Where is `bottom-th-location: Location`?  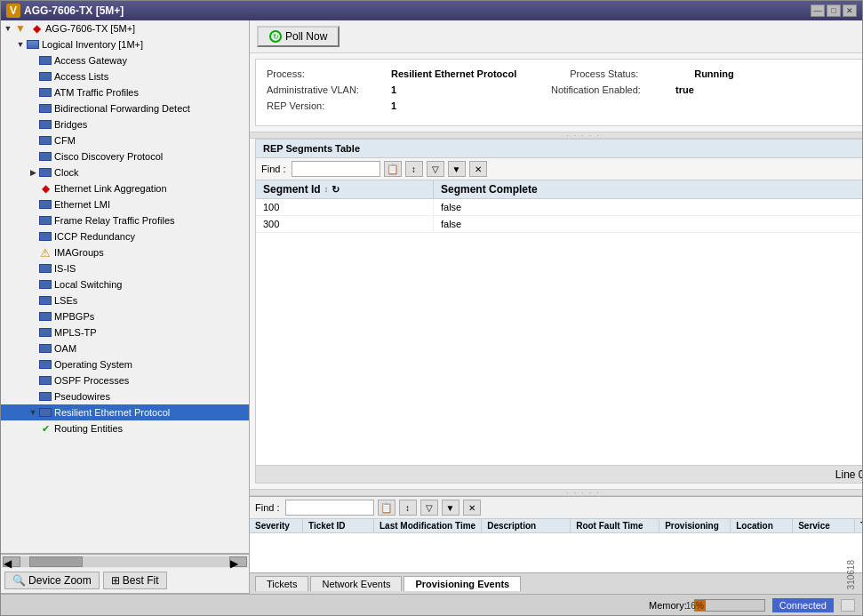 bottom-th-location: Location is located at coordinates (762, 526).